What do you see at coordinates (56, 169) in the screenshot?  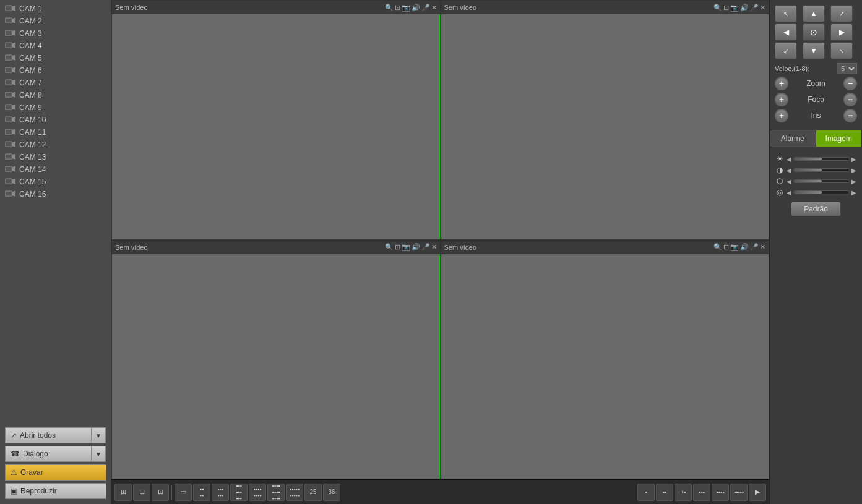 I see `sidebar-item-cam-14: CAM 14` at bounding box center [56, 169].